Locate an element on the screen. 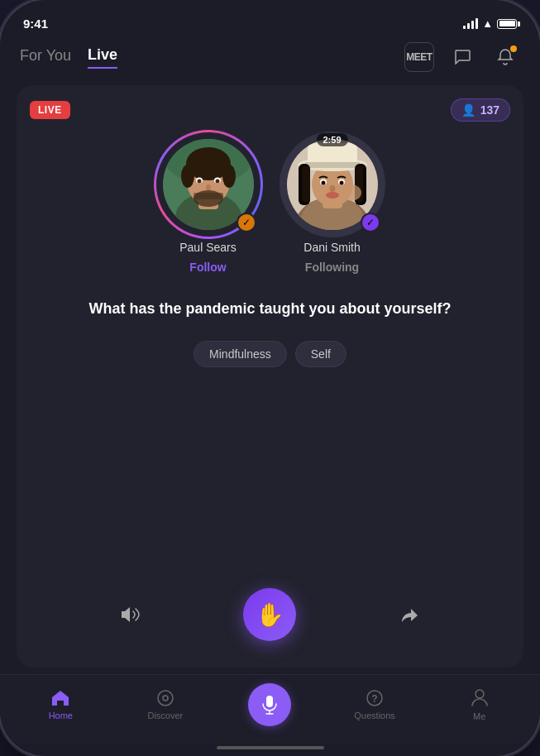 The width and height of the screenshot is (540, 756). status-time: 9:41 is located at coordinates (36, 23).